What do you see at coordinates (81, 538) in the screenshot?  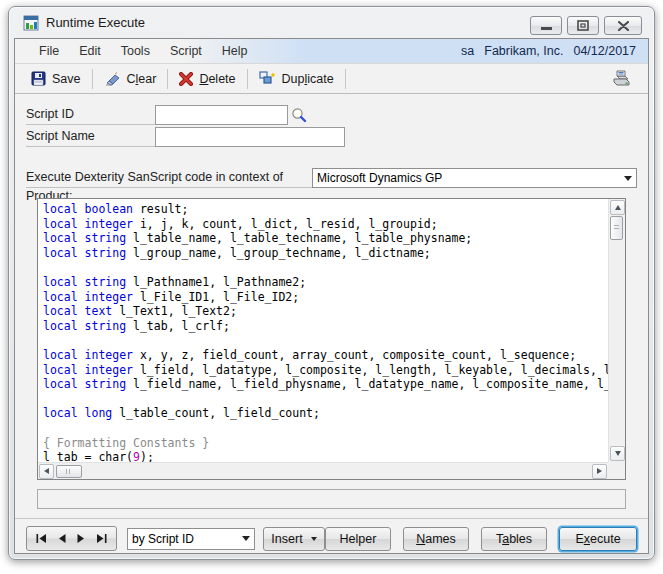 I see `next-record-icon` at bounding box center [81, 538].